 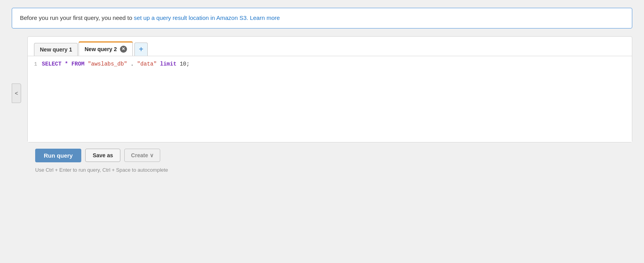 What do you see at coordinates (330, 64) in the screenshot?
I see `code-line-1: 1 SELECT * FROM "awslabs_db" . "data" li…` at bounding box center [330, 64].